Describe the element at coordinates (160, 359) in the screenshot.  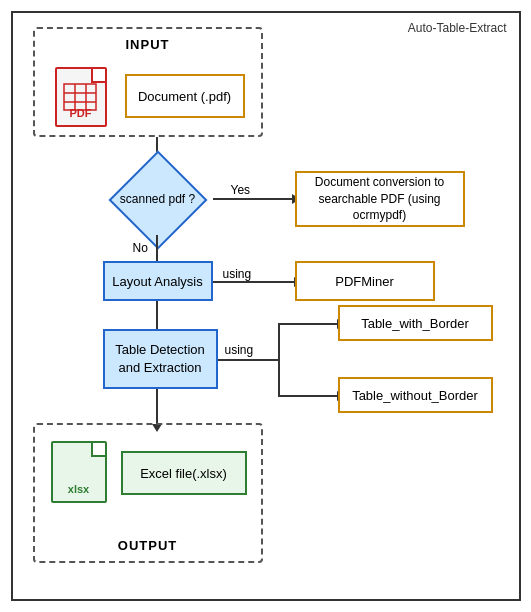
I see `table-detection-box: Table Detection and Extraction` at that location.